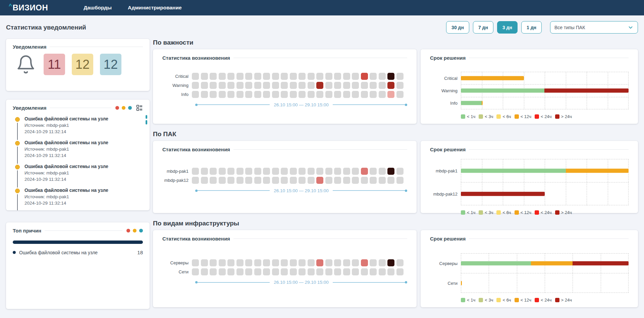 This screenshot has height=318, width=644. What do you see at coordinates (146, 122) in the screenshot?
I see `scrollbar-thumb` at bounding box center [146, 122].